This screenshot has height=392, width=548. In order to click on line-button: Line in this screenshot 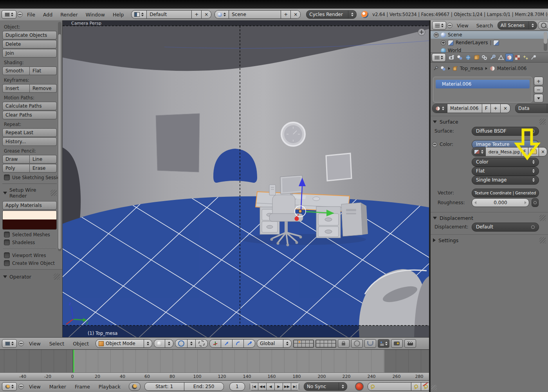, I will do `click(43, 159)`.